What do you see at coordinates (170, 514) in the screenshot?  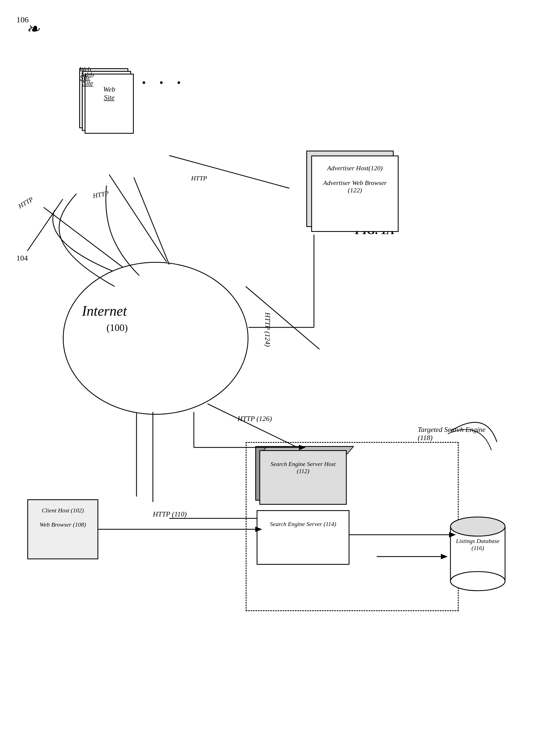 I see `http-110-label: HTTP (110)` at bounding box center [170, 514].